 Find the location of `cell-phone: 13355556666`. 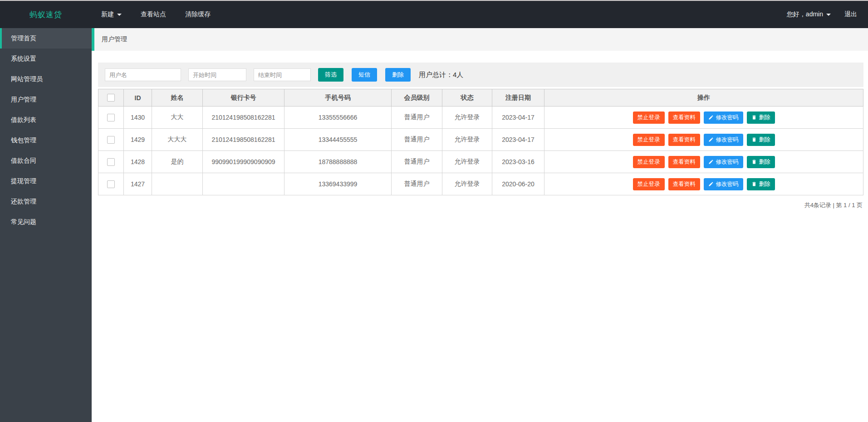

cell-phone: 13355556666 is located at coordinates (338, 118).